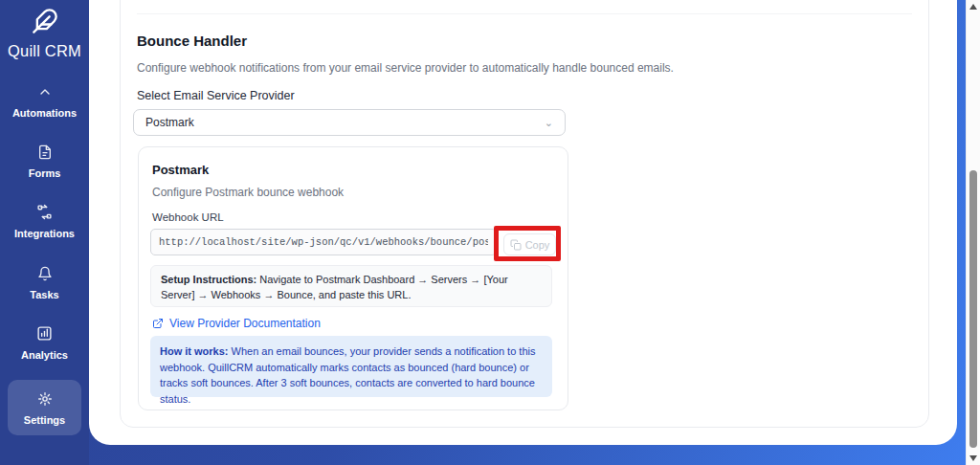  Describe the element at coordinates (44, 420) in the screenshot. I see `sidebar-item-label: Settings` at that location.